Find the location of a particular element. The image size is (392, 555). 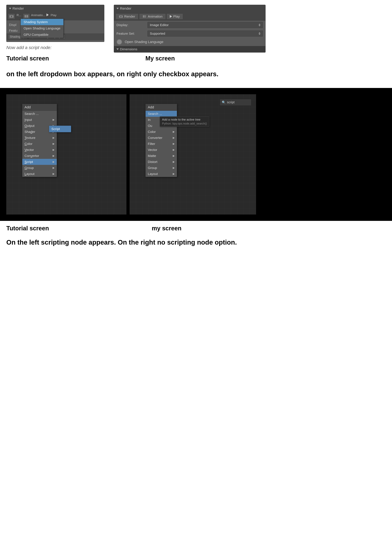

right-menu-converter: Converter ▶ is located at coordinates (161, 138).